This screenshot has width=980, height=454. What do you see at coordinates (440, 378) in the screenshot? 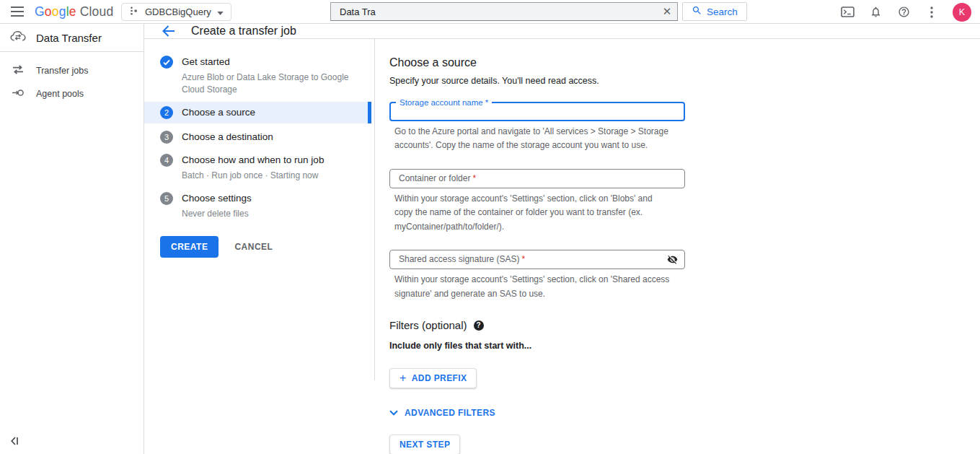
I see `add-prefix-label: ADD PREFIX` at bounding box center [440, 378].